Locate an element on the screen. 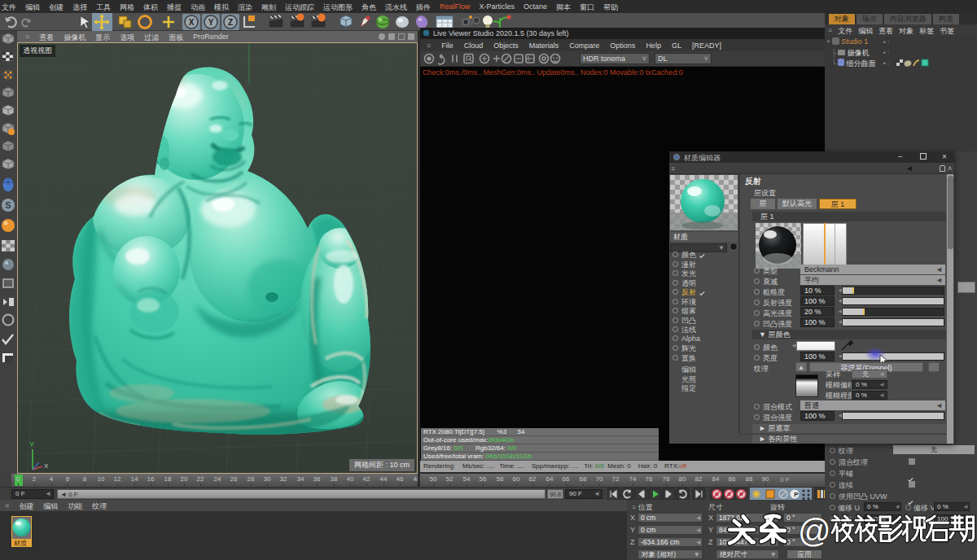 The image size is (977, 560). svg-text: Z is located at coordinates (230, 23).